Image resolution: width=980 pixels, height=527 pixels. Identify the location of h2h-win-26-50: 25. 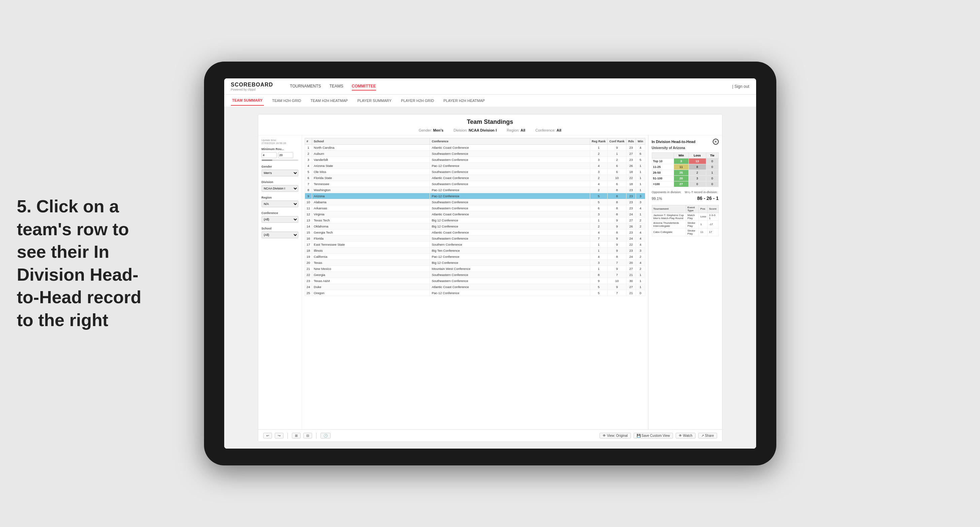
(681, 173).